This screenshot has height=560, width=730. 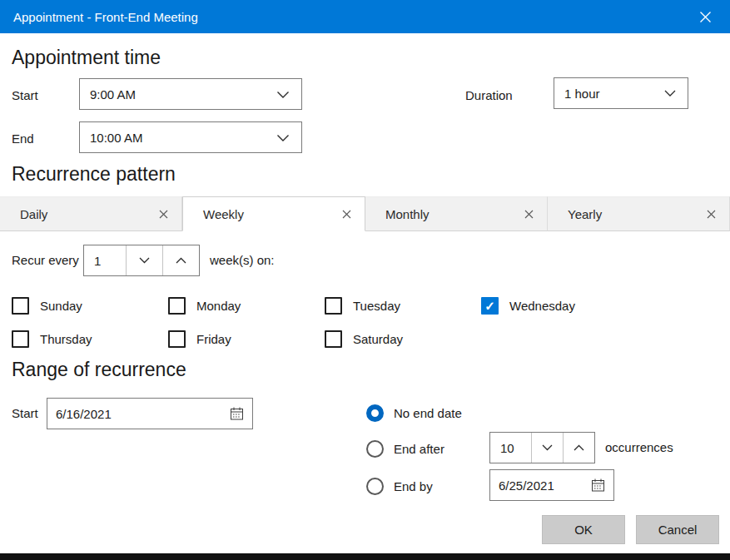 What do you see at coordinates (639, 448) in the screenshot?
I see `occurrences-label: occurrences` at bounding box center [639, 448].